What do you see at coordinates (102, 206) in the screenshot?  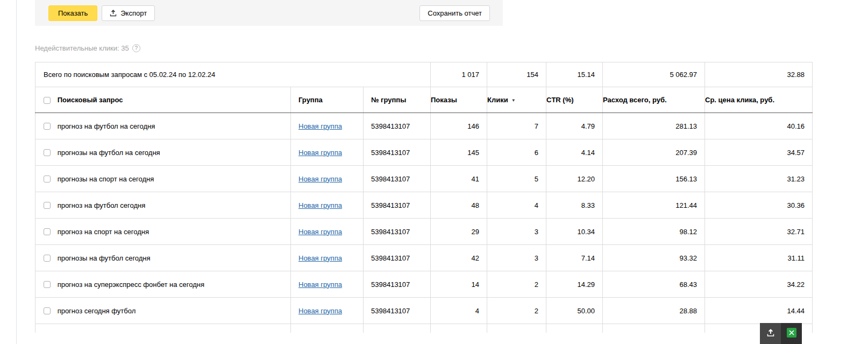 I see `query-text: прогноз на футбол сегодня` at bounding box center [102, 206].